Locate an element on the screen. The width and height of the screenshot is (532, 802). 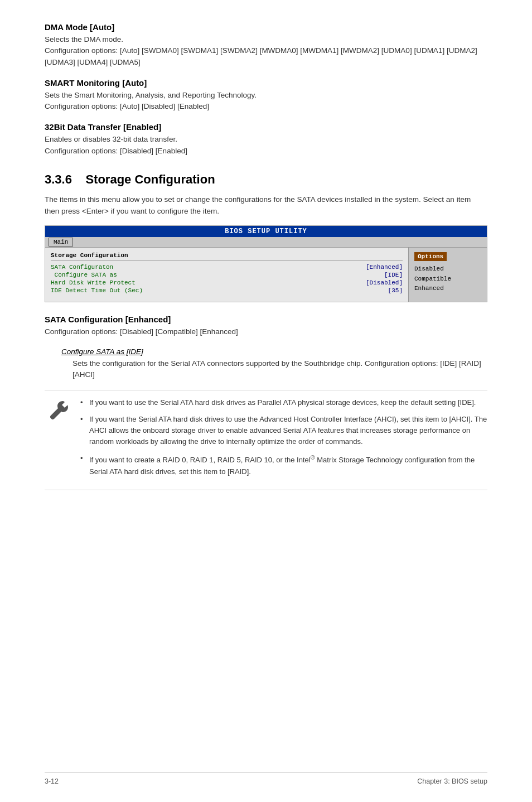
dma-mode-title: DMA Mode [Auto] is located at coordinates (266, 27).